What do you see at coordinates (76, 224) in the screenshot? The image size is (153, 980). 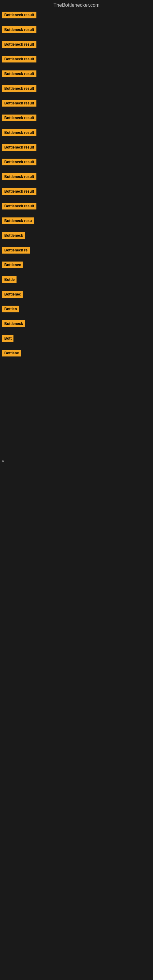 I see `list-item: Bottleneck resu` at bounding box center [76, 224].